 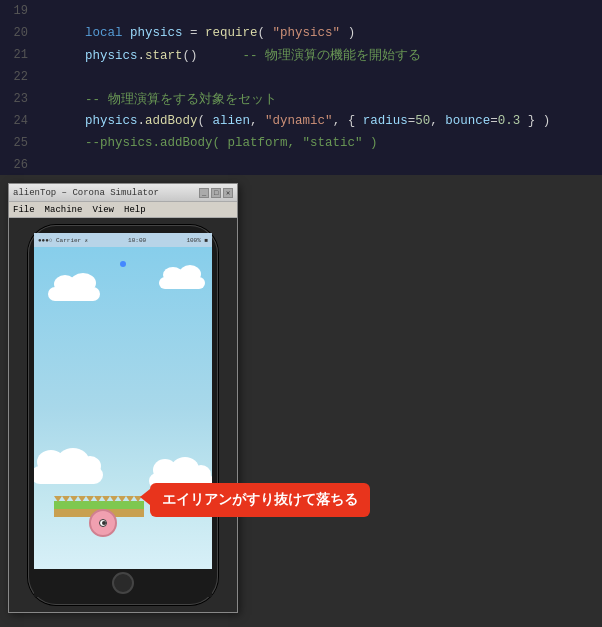 I want to click on speech-bubble: エイリアンがすり抜けて落ちる, so click(x=260, y=500).